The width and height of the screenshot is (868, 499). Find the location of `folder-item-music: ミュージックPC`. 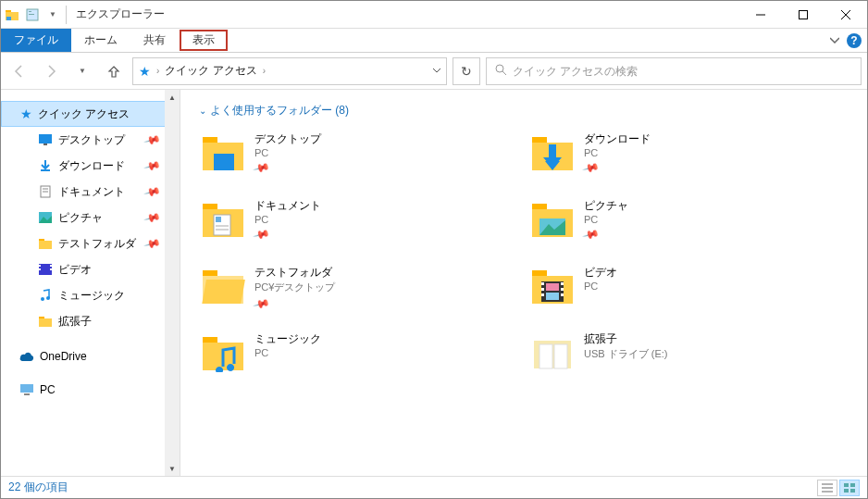

folder-item-music: ミュージックPC is located at coordinates (359, 354).